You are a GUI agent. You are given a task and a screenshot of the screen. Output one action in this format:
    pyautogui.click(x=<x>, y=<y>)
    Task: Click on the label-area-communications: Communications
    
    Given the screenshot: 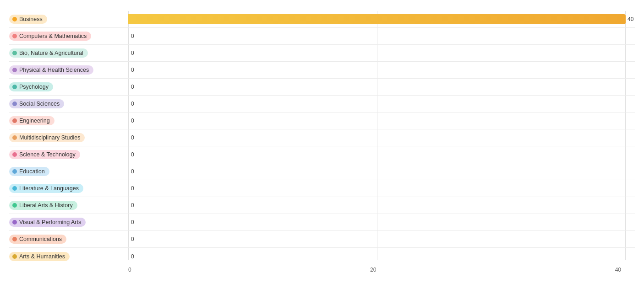 What is the action you would take?
    pyautogui.click(x=69, y=239)
    